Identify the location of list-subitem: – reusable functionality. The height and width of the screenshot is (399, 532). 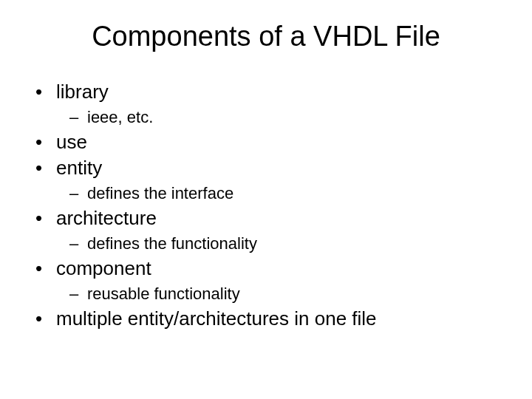
(269, 294).